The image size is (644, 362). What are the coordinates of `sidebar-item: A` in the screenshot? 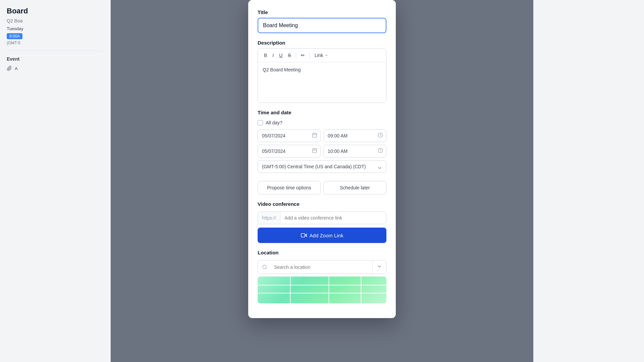 It's located at (55, 68).